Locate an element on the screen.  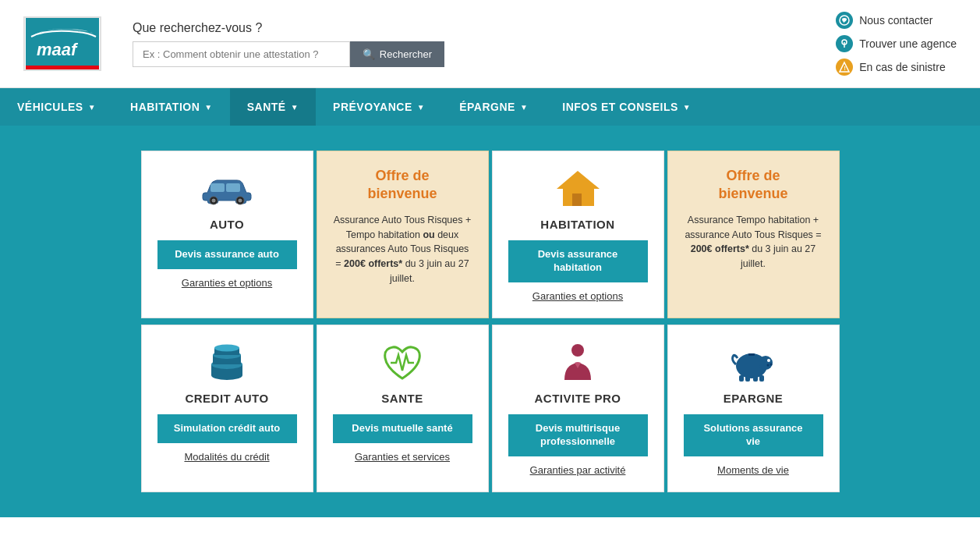
credit-auto-title: CREDIT AUTO is located at coordinates (226, 398).